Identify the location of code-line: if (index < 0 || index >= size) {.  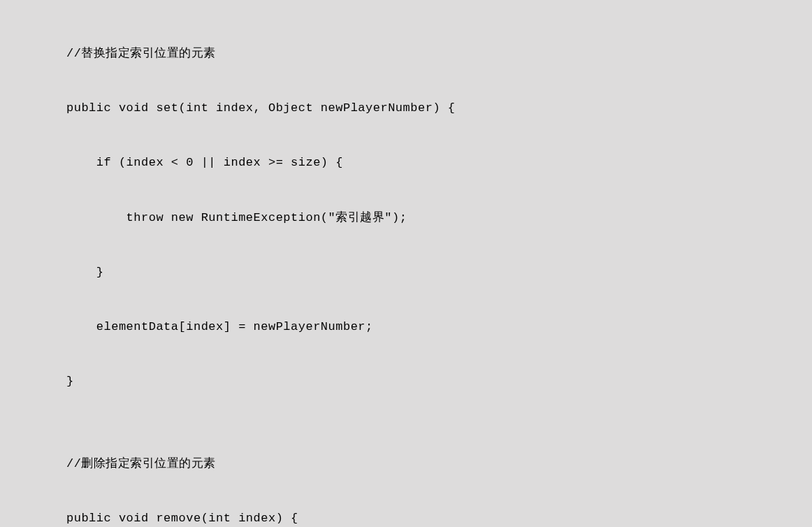
(439, 162).